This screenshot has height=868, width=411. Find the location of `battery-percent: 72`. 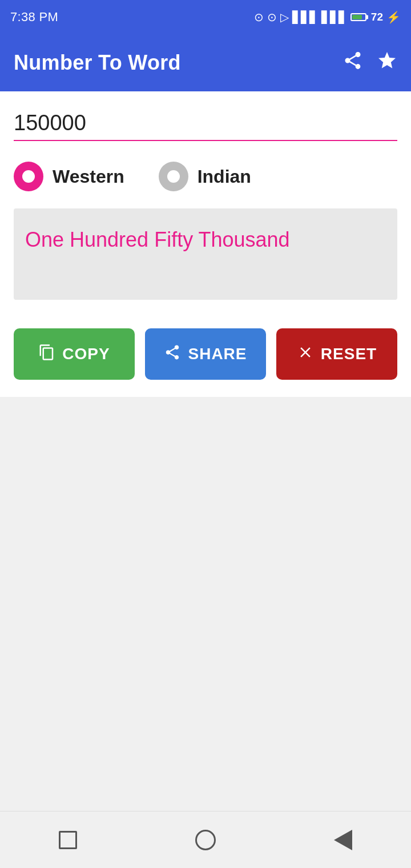

battery-percent: 72 is located at coordinates (377, 17).